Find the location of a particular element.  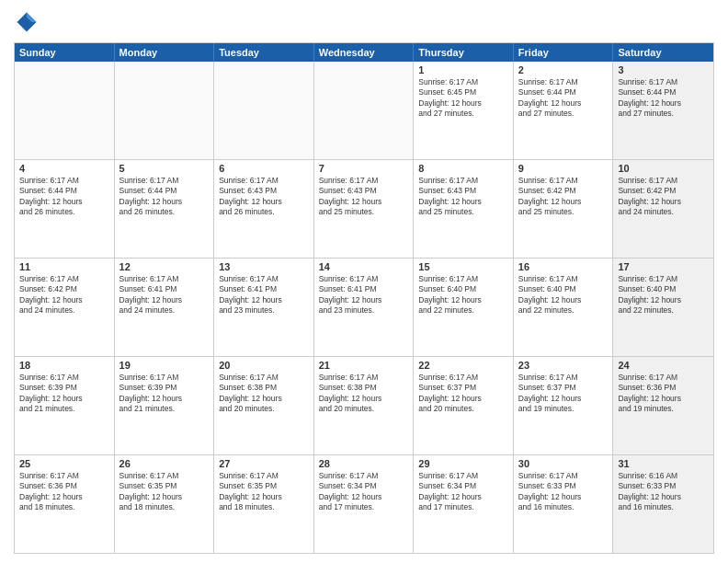

day-info: Sunrise: 6:17 AM Sunset: 6:33 PM Dayligh… is located at coordinates (563, 492).